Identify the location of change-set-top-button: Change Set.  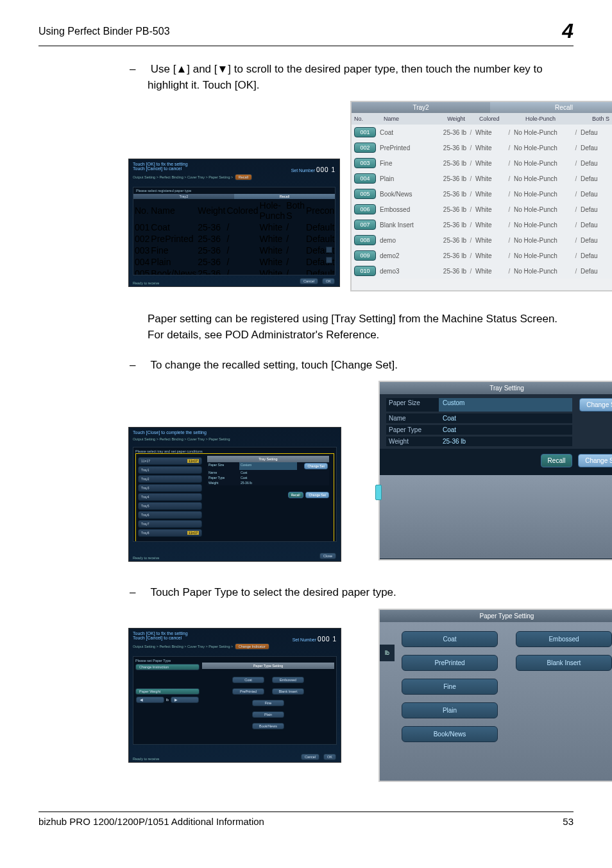
(595, 404).